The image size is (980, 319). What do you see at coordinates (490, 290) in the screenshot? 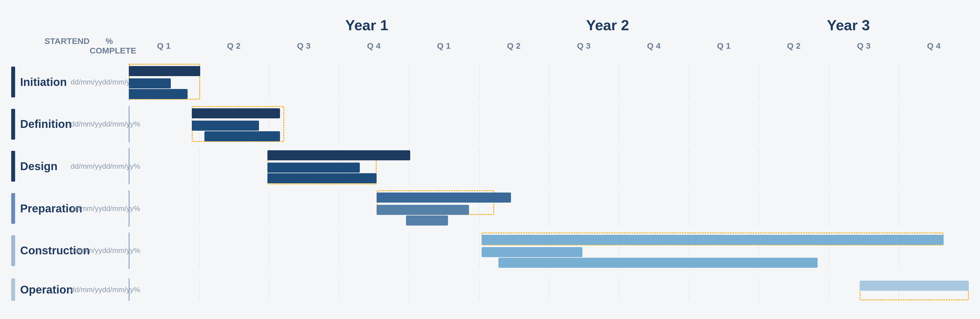
I see `phase-row-operation: Operation dd/mm/yy dd/mm/yy %` at bounding box center [490, 290].